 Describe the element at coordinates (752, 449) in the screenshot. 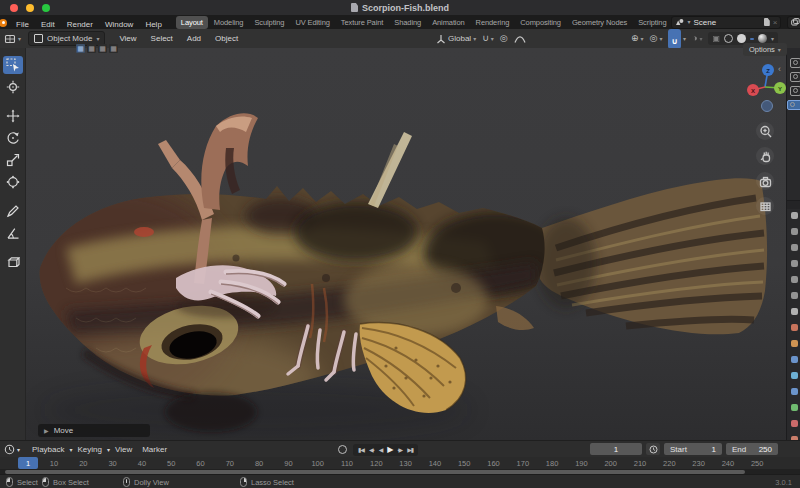

I see `frame-end-field: End250` at that location.